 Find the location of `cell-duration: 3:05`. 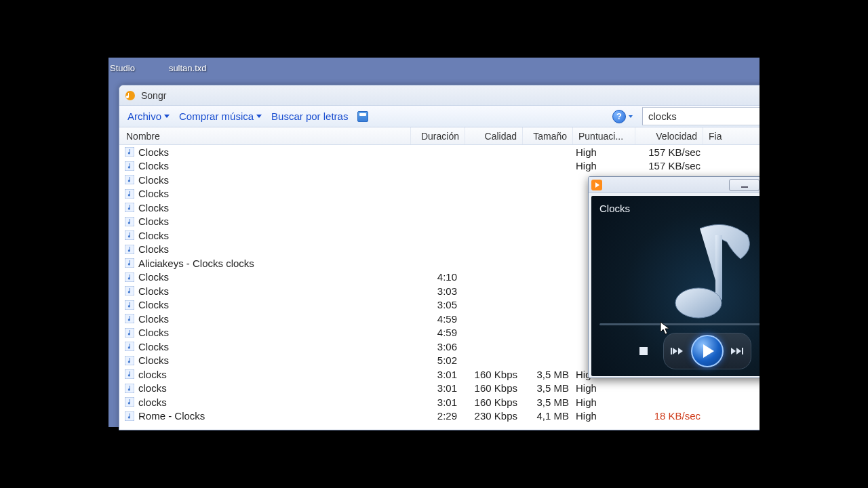

cell-duration: 3:05 is located at coordinates (438, 305).